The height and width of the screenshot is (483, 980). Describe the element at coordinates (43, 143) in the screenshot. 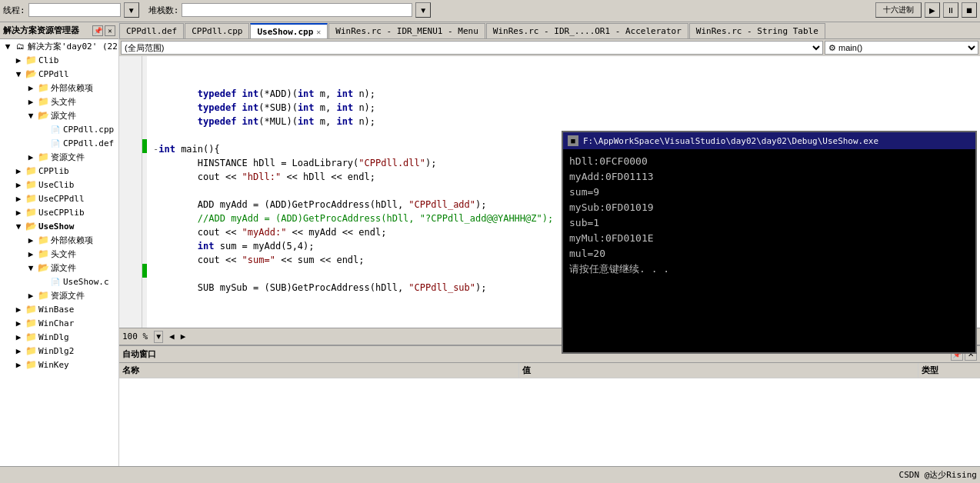

I see `cppdll-def-expander` at that location.